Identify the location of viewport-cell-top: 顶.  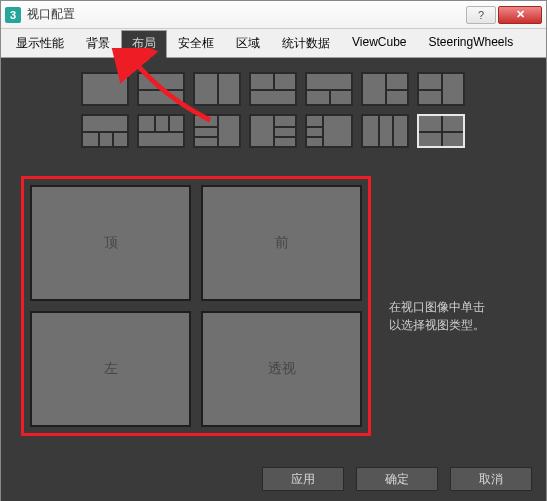
(110, 243).